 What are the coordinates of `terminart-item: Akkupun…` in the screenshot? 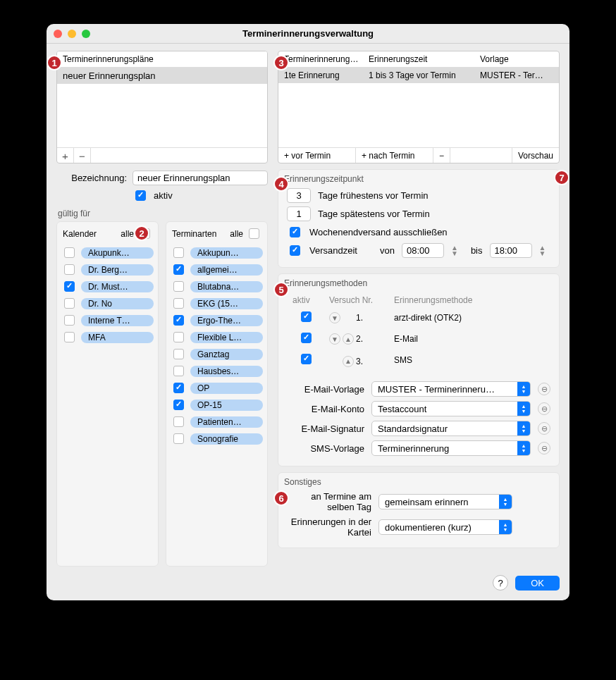 It's located at (217, 252).